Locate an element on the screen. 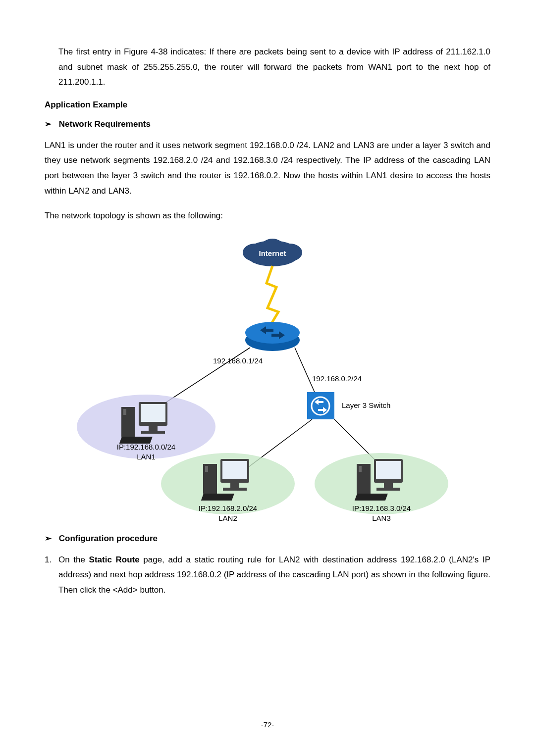  page-number: -72- is located at coordinates (268, 725).